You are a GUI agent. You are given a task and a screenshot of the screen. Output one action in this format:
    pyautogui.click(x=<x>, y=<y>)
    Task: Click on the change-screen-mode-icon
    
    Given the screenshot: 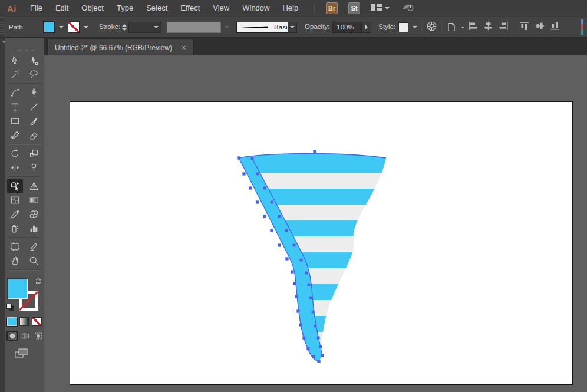 What is the action you would take?
    pyautogui.click(x=29, y=354)
    